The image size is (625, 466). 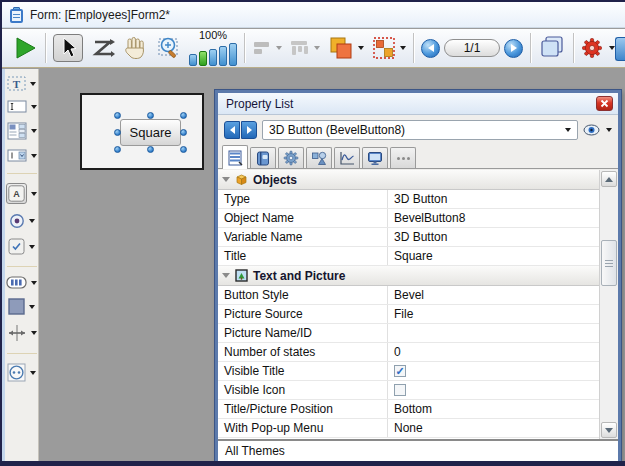 I want to click on square-bevel-button: Square, so click(x=150, y=132).